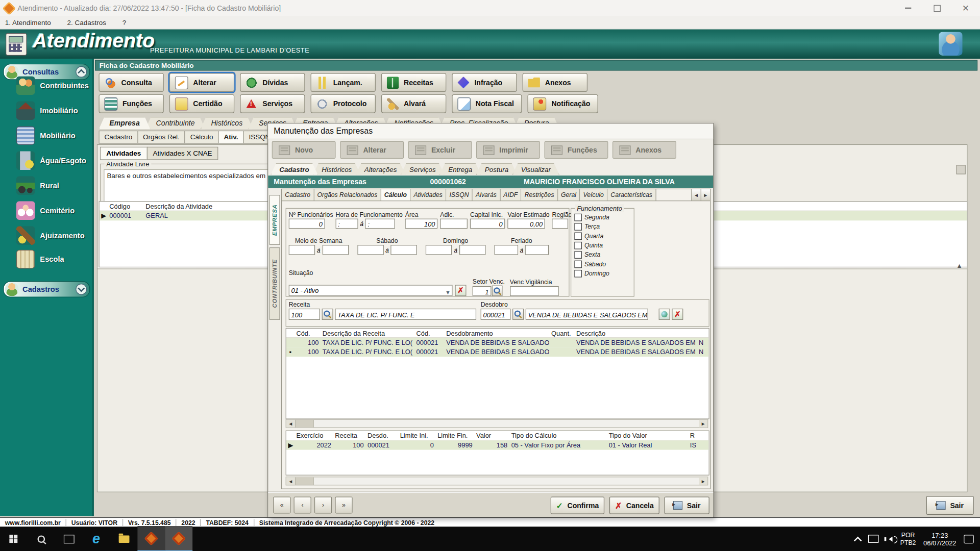 Image resolution: width=980 pixels, height=551 pixels. What do you see at coordinates (176, 123) in the screenshot?
I see `tab-contribuinte: Contribuinte` at bounding box center [176, 123].